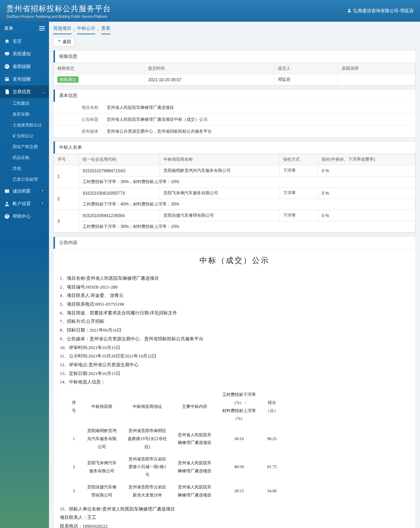 The image size is (420, 528). What do you see at coordinates (234, 193) in the screenshot?
I see `table-row: 291520103061005577X贵阳飞奔俐汽车服务有限公司下浮率0 %` at bounding box center [234, 193].